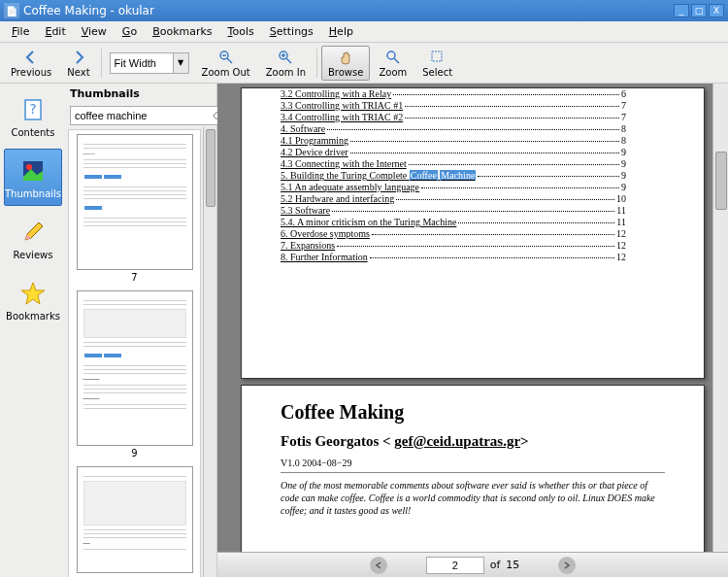  I want to click on menu-bookmarks: Bookmarks, so click(182, 31).